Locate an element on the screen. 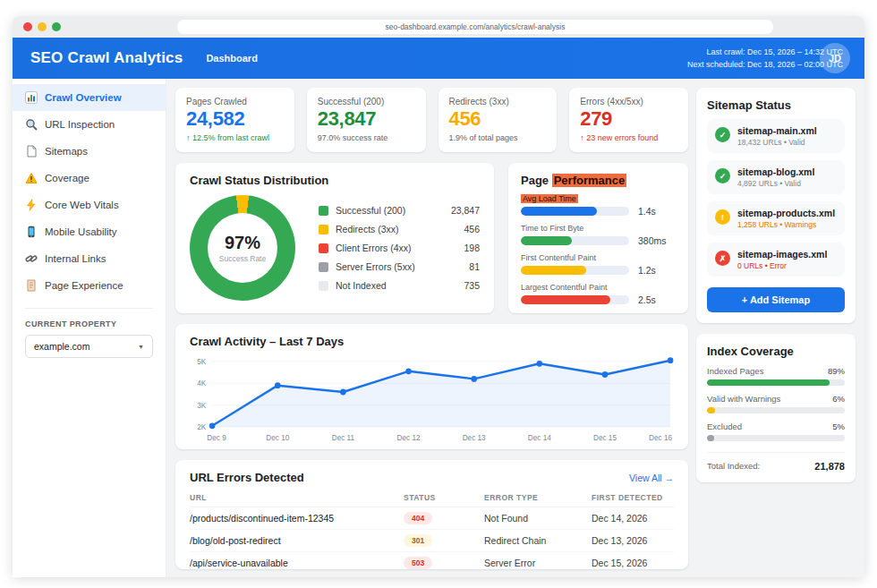 The image size is (877, 588). close-window-button is located at coordinates (28, 27).